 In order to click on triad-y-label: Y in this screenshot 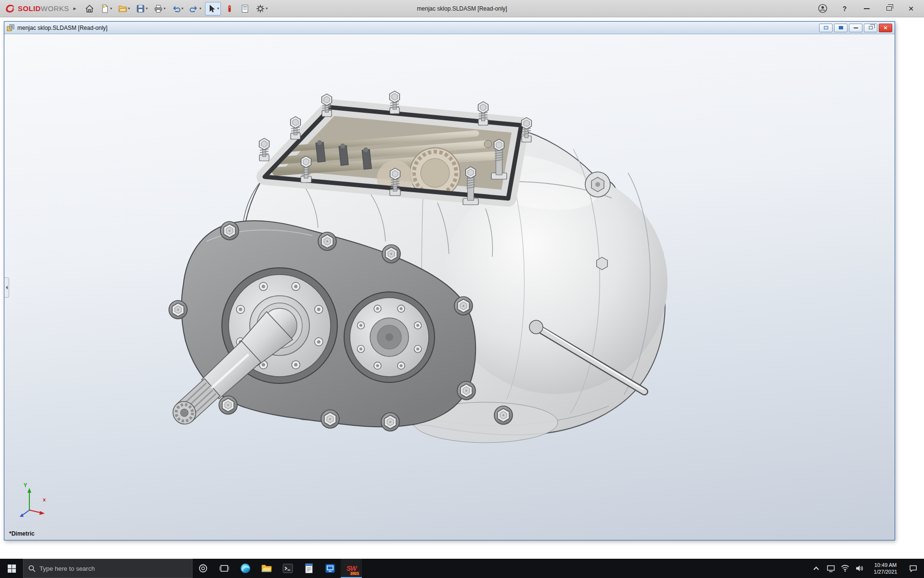, I will do `click(25, 485)`.